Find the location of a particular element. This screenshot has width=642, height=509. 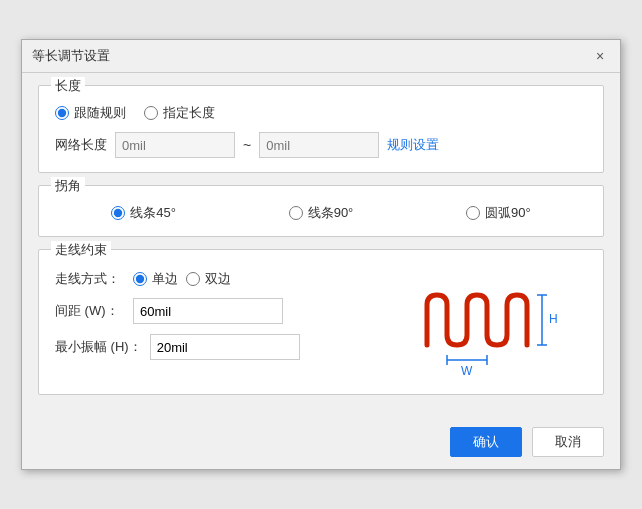

network-length-row: 网络长度 ~ 规则设置 is located at coordinates (321, 145).